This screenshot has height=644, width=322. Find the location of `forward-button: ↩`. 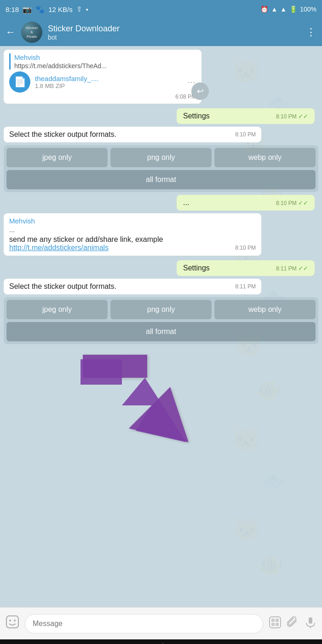

forward-button: ↩ is located at coordinates (200, 91).